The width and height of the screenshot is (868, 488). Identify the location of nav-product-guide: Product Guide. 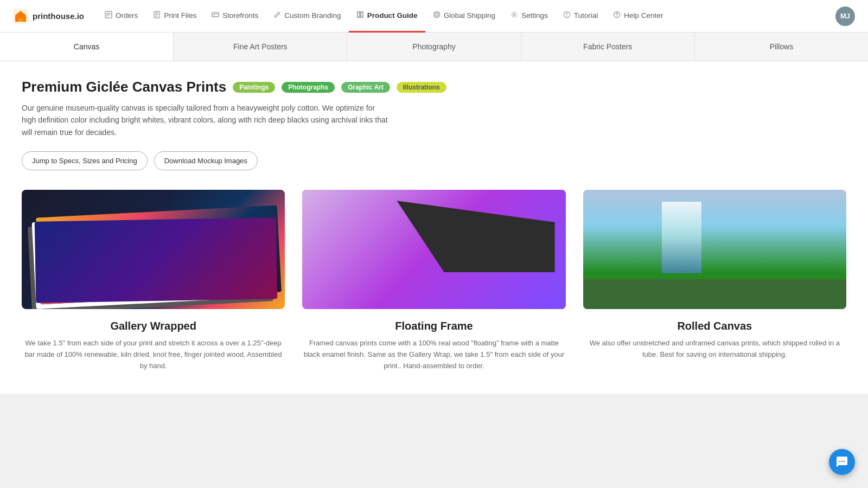
(387, 16).